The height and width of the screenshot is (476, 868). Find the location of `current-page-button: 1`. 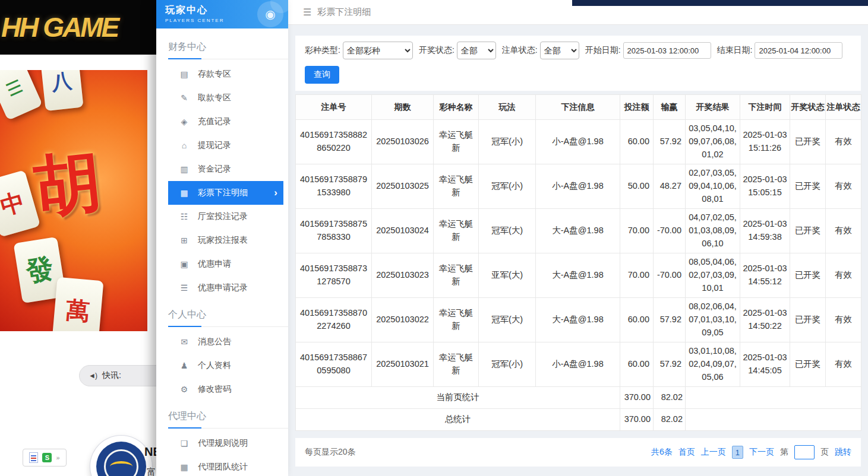

current-page-button: 1 is located at coordinates (738, 452).